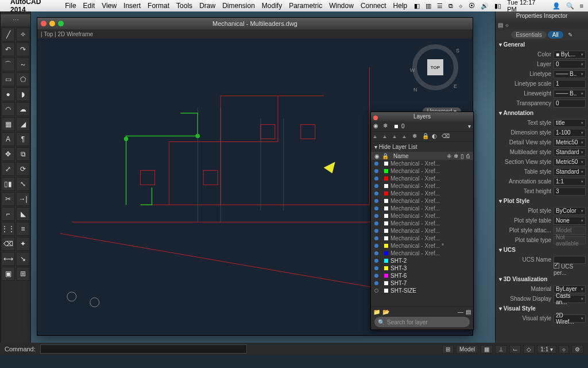 Image resolution: width=588 pixels, height=368 pixels. Describe the element at coordinates (570, 84) in the screenshot. I see `linetype-scale-input: 1` at that location.